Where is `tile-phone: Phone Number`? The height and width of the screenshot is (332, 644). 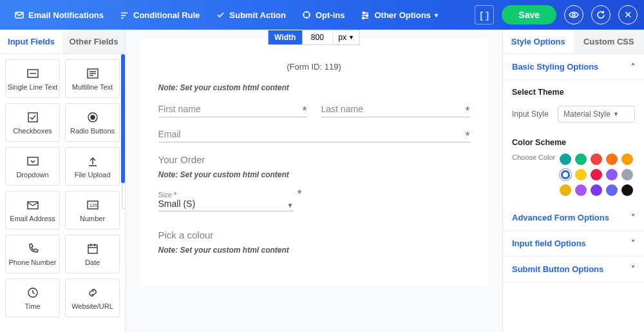
tile-phone: Phone Number is located at coordinates (32, 254).